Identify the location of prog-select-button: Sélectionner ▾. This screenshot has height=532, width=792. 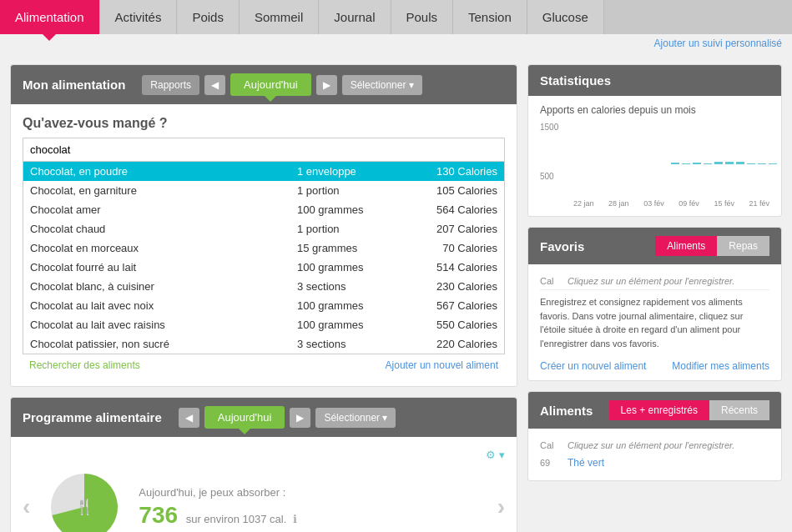
(356, 418).